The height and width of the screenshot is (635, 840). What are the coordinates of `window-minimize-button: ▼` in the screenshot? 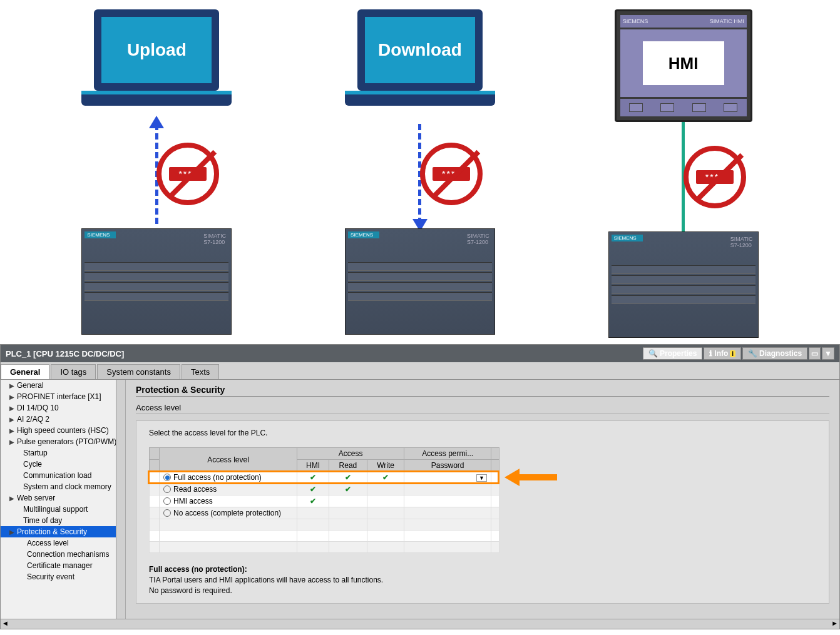 It's located at (828, 353).